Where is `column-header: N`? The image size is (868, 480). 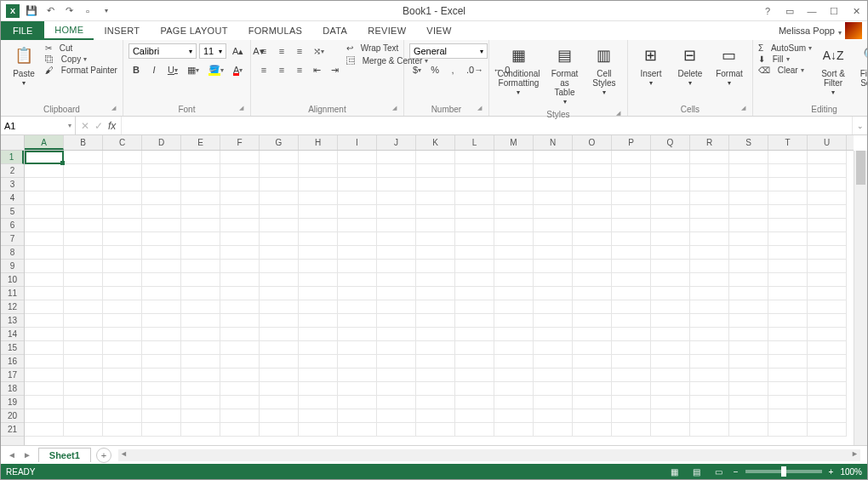
column-header: N is located at coordinates (553, 143).